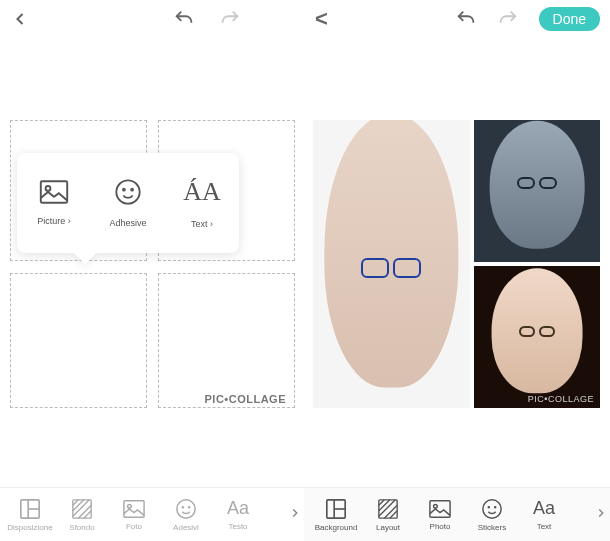 This screenshot has width=610, height=541. Describe the element at coordinates (134, 515) in the screenshot. I see `tool-photo: Foto` at that location.